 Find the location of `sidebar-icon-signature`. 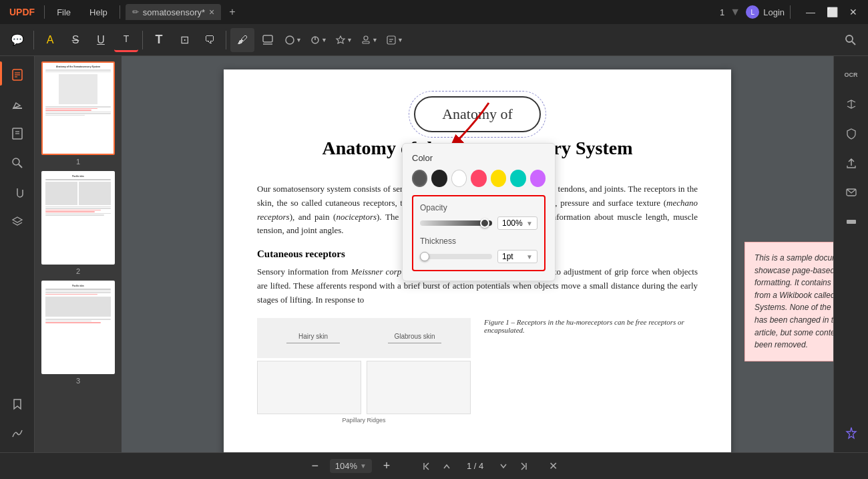

sidebar-icon-signature is located at coordinates (17, 434).